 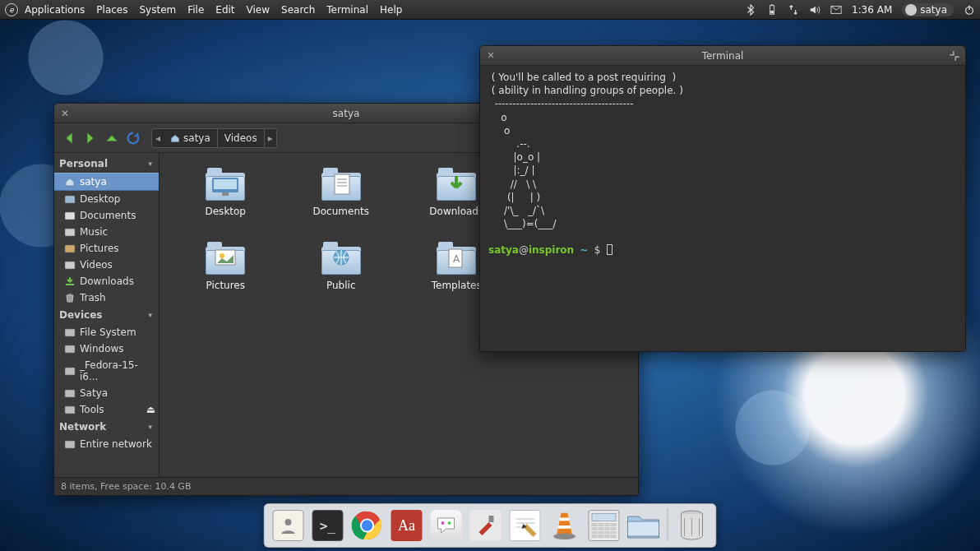 What do you see at coordinates (446, 526) in the screenshot?
I see `pidgin-app` at bounding box center [446, 526].